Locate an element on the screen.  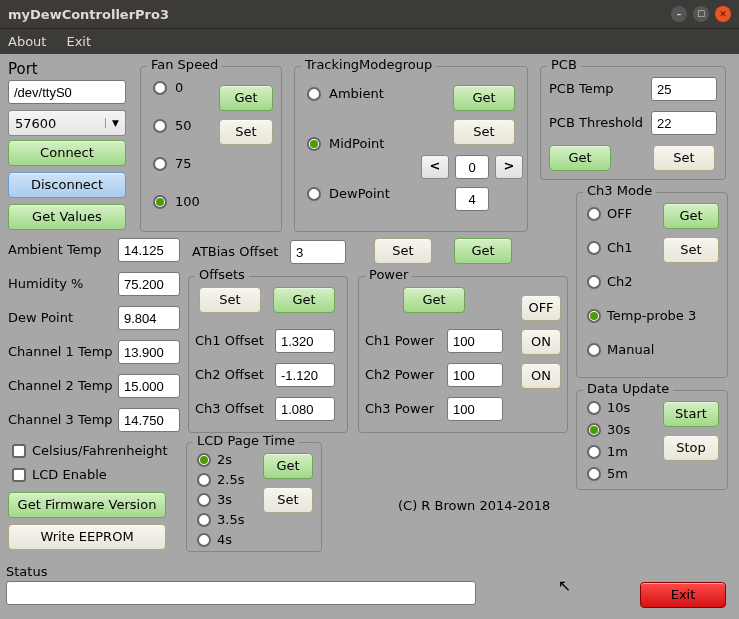
ch1-offset-label: Ch1 Offset is located at coordinates (230, 340).